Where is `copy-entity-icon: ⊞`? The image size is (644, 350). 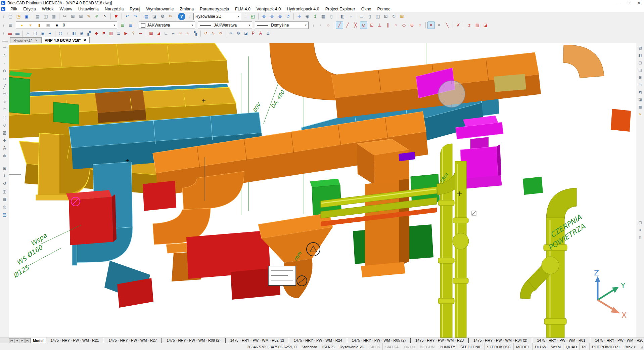
copy-entity-icon: ⊞ is located at coordinates (5, 169).